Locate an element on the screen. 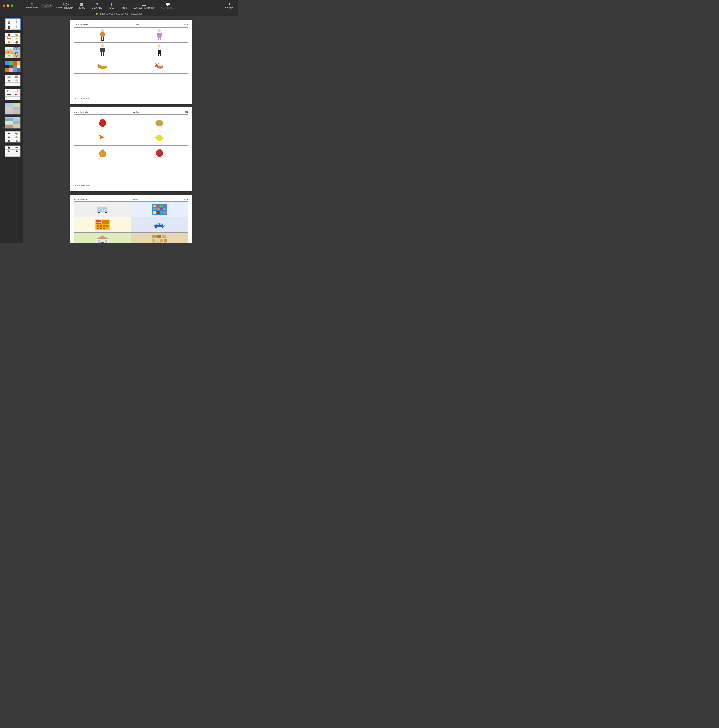 This screenshot has width=719, height=728. zoom-control: 75 % ▾ is located at coordinates (47, 5).